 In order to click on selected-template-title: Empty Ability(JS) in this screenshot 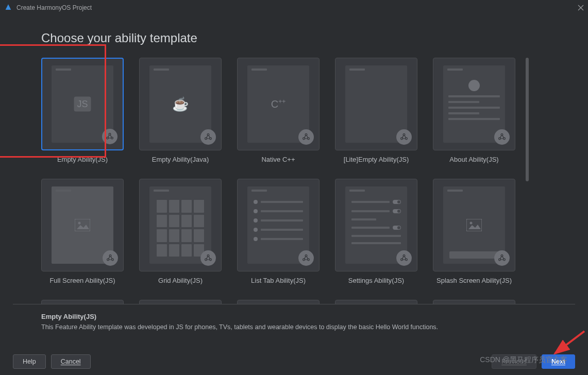, I will do `click(308, 316)`.